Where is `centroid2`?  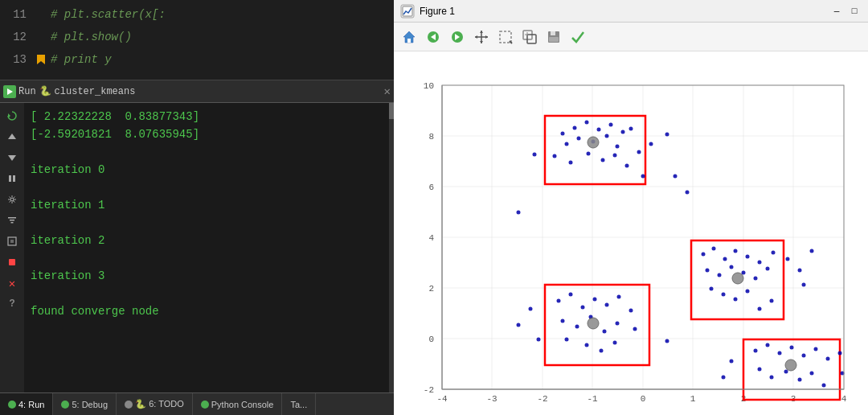 centroid2 is located at coordinates (593, 323).